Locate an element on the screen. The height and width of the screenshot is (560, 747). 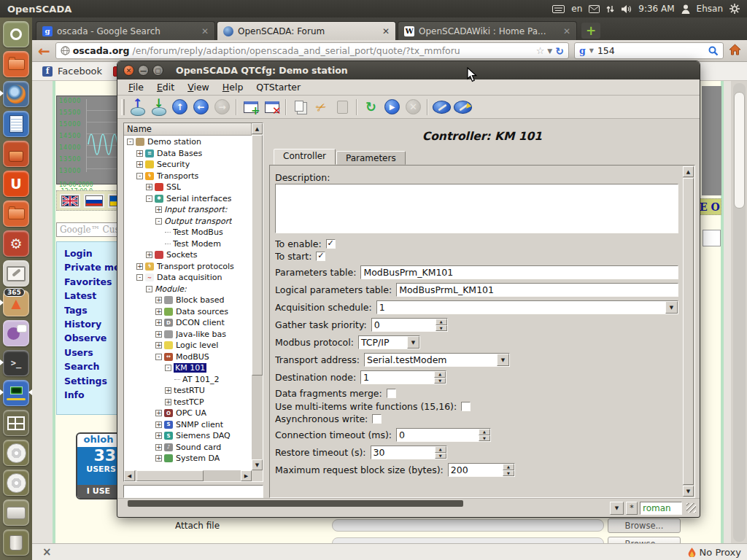
window-maximize-icon: ▢ is located at coordinates (158, 70).